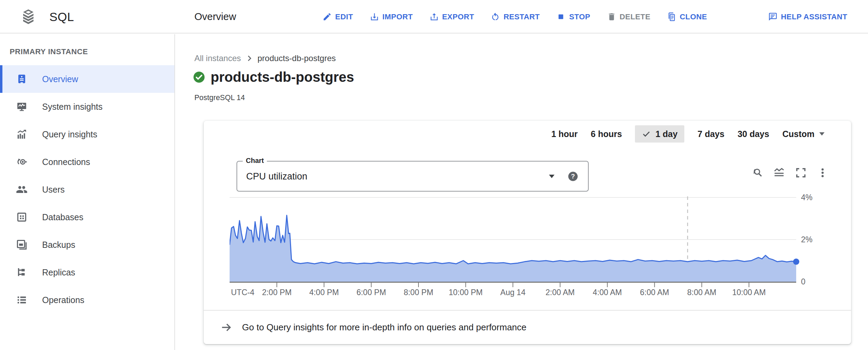 This screenshot has width=868, height=350. I want to click on delete-label: DELETE, so click(635, 17).